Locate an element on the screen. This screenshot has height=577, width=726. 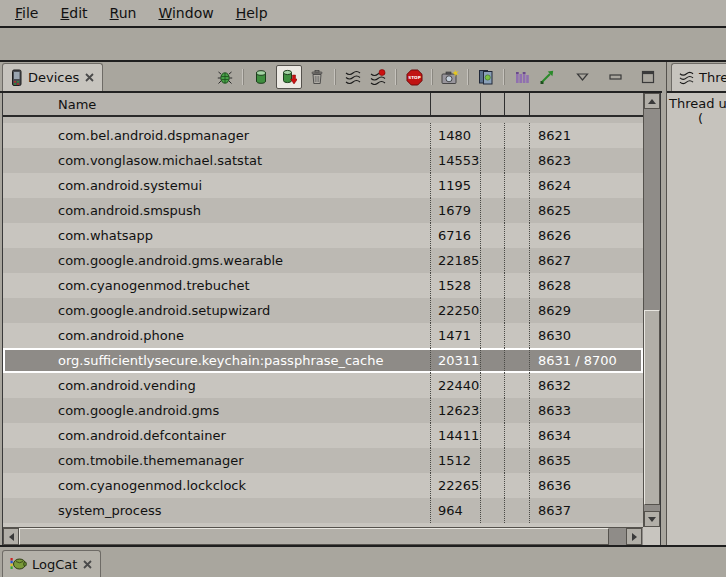
menu-edit: Edit is located at coordinates (74, 13).